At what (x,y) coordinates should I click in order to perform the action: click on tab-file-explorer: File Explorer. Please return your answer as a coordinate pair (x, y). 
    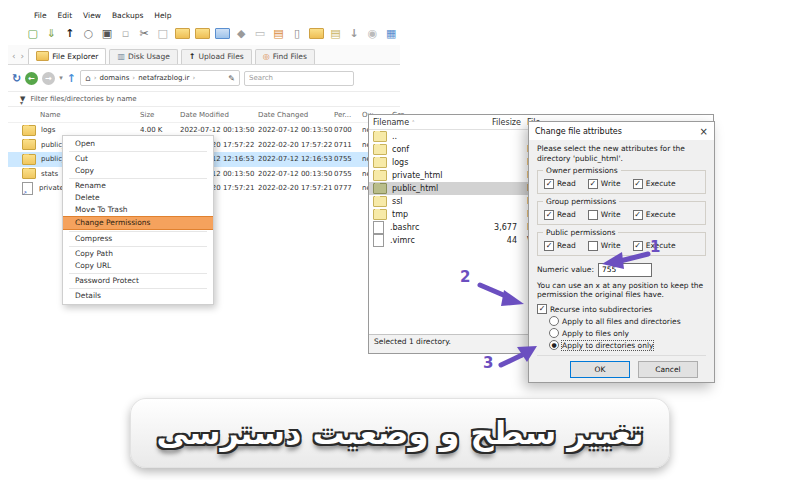
    Looking at the image, I should click on (67, 56).